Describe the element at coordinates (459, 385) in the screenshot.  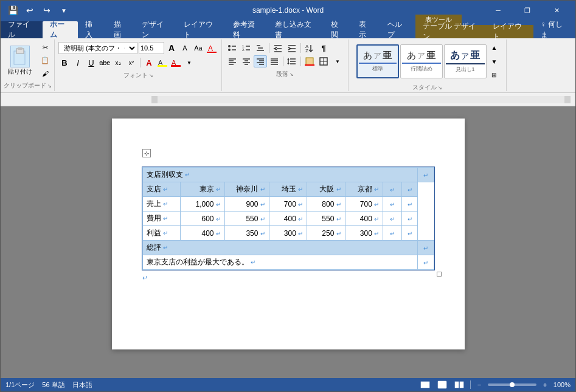
I see `view-read-button` at that location.